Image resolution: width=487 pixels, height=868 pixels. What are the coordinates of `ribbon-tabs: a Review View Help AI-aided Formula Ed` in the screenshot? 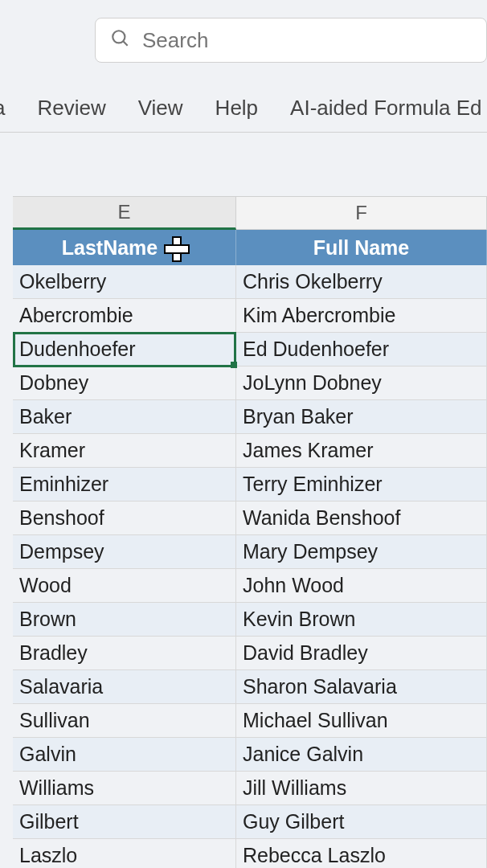 It's located at (244, 108).